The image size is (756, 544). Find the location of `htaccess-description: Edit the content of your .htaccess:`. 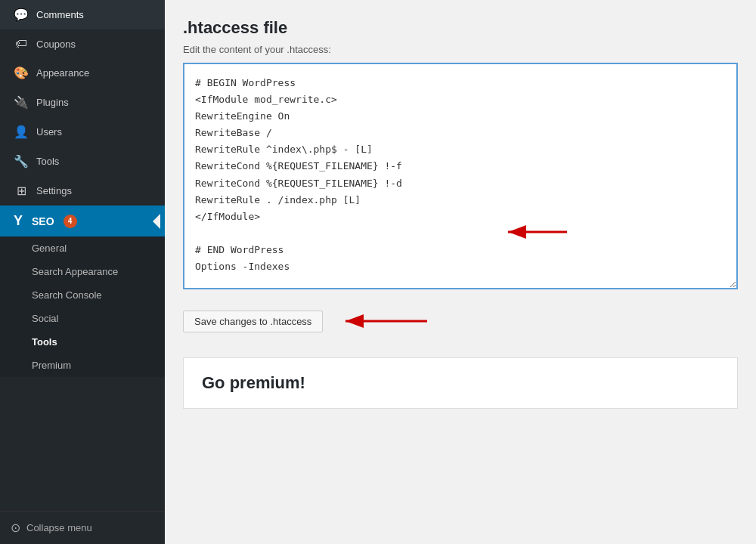

htaccess-description: Edit the content of your .htaccess: is located at coordinates (460, 50).